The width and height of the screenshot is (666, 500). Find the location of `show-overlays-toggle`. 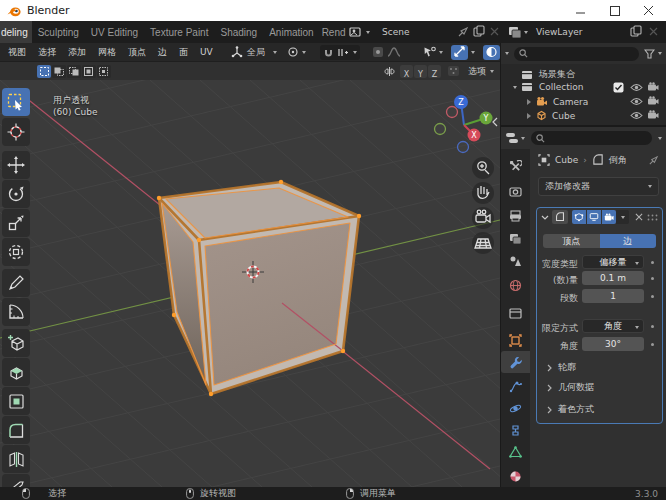

show-overlays-toggle is located at coordinates (460, 52).